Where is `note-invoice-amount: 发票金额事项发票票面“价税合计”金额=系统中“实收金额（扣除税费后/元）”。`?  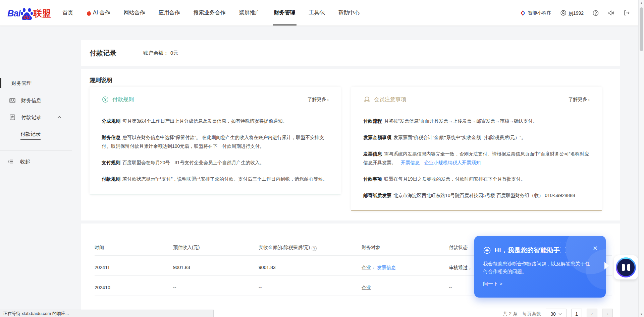 note-invoice-amount: 发票金额事项发票票面“价税合计”金额=系统中“实收金额（扣除税费后/元）”。 is located at coordinates (478, 137).